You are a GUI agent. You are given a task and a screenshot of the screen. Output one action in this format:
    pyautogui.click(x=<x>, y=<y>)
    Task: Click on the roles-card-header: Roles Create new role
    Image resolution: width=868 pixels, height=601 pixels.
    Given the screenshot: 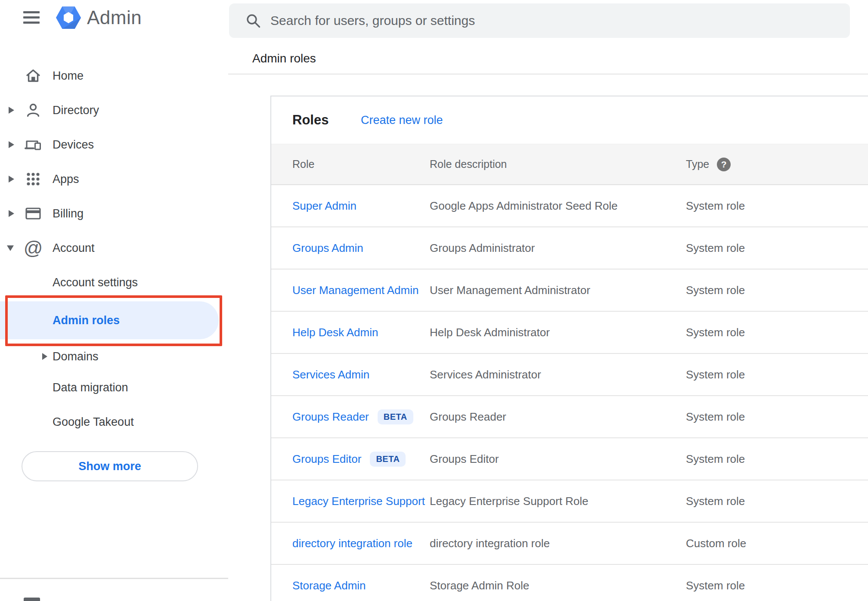 What is the action you would take?
    pyautogui.click(x=570, y=120)
    